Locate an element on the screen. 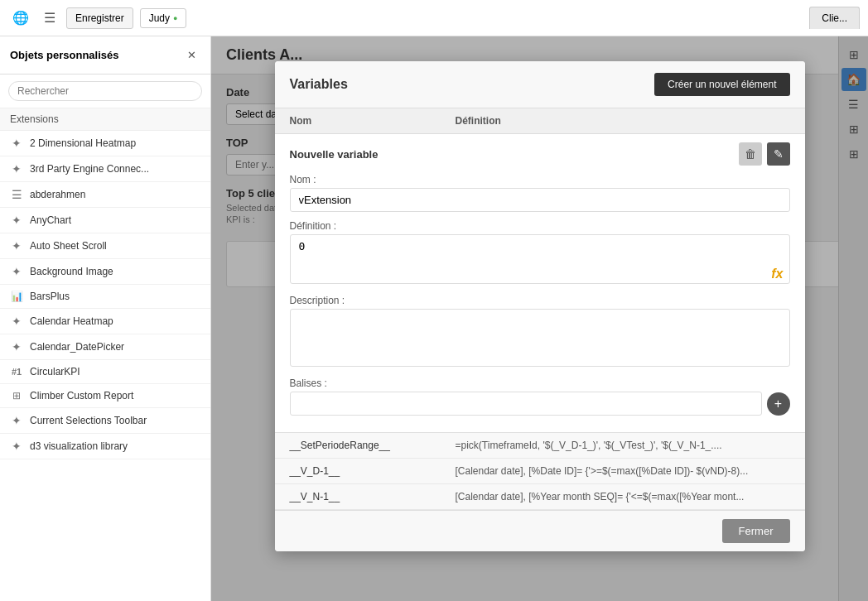 This screenshot has width=868, height=601. balises-wrap: + is located at coordinates (540, 404).